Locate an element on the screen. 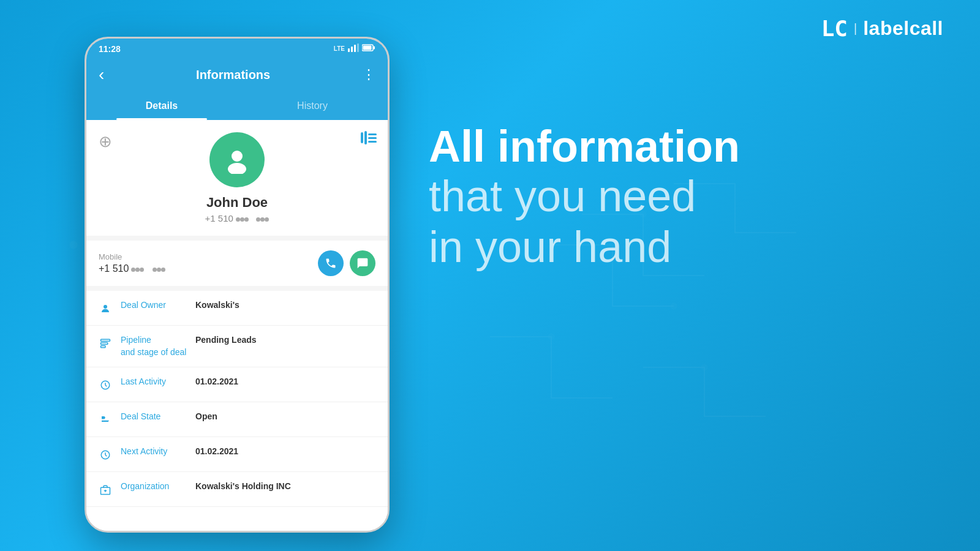 The image size is (980, 551). status-time: 11:28 is located at coordinates (110, 49).